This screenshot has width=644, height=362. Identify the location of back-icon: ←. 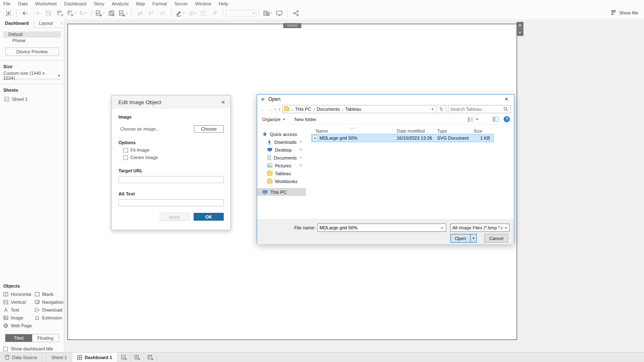
(263, 109).